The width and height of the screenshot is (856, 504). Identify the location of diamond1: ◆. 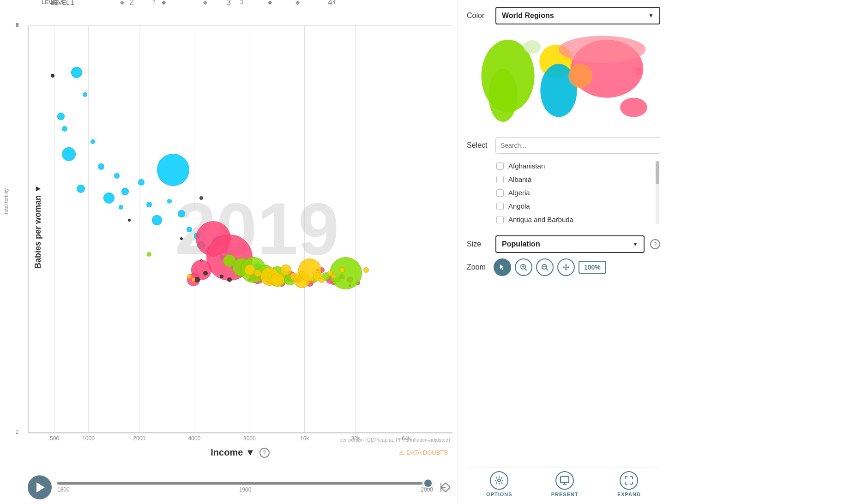
(122, 3).